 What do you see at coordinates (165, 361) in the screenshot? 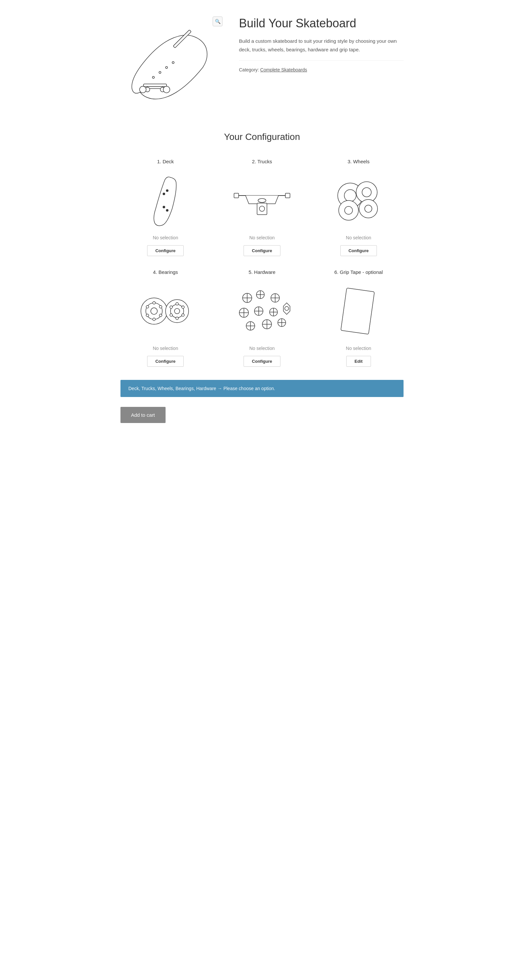
I see `configure-button-bearings: Configure` at bounding box center [165, 361].